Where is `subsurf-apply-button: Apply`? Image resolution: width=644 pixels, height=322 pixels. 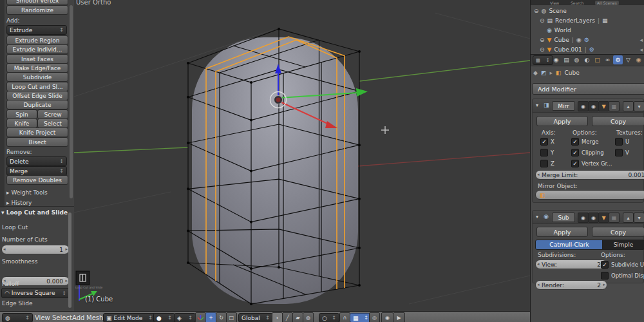 subsurf-apply-button: Apply is located at coordinates (562, 232).